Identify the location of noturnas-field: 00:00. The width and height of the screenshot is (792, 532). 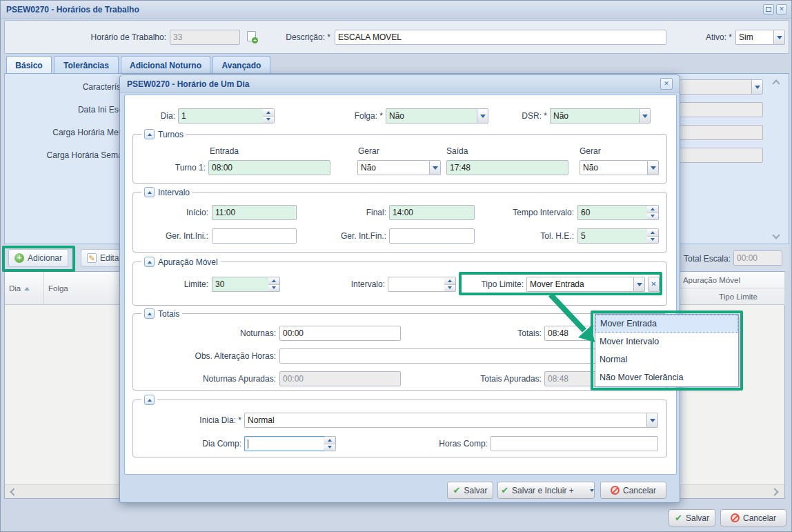
(340, 333).